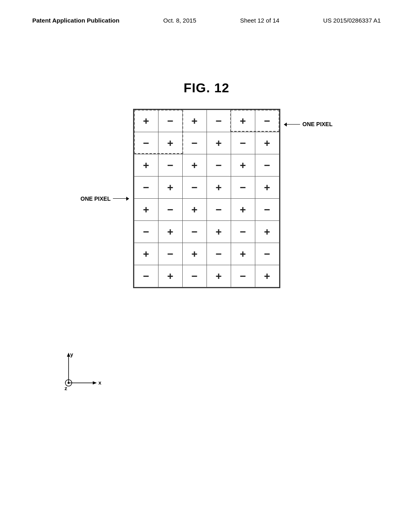  I want to click on pixel-grid: +−+−+−−+−+−++−+−+−−+−+−++−+−+−−+−+−++−+−…, so click(206, 198).